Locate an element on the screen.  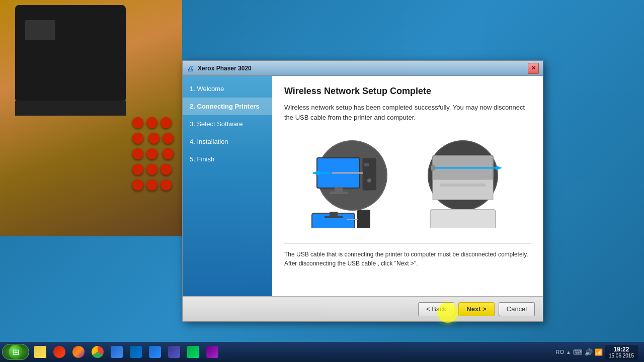
usb-disconnect-illustration is located at coordinates (408, 182).